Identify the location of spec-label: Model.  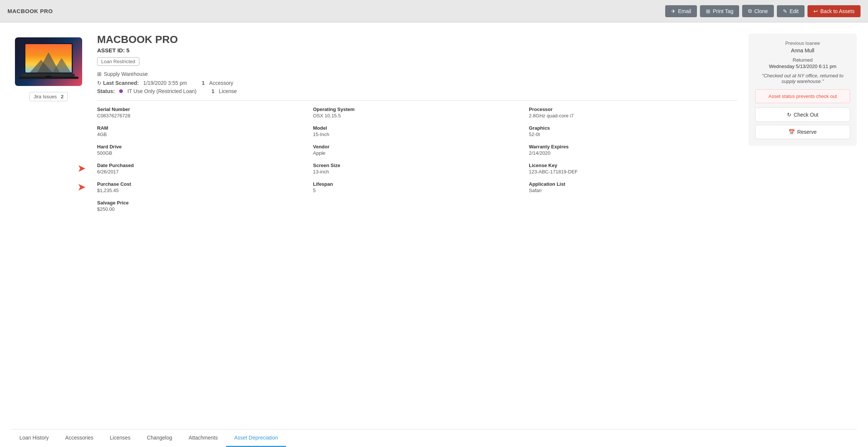
(417, 128).